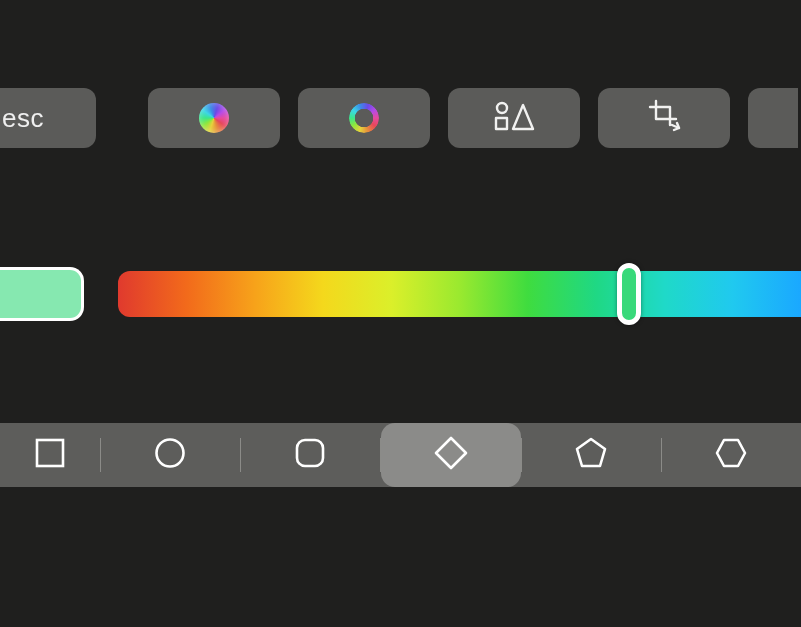 This screenshot has width=801, height=627. Describe the element at coordinates (460, 294) in the screenshot. I see `hue-slider` at that location.